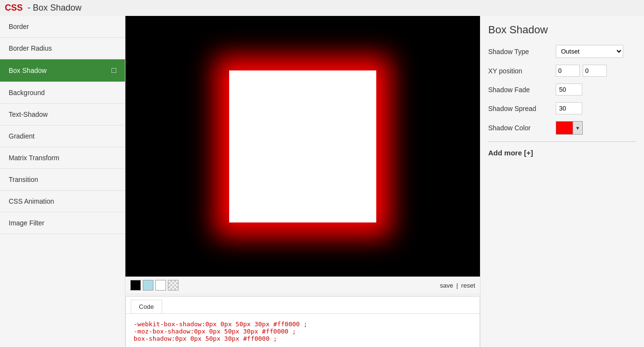 The image size is (644, 347). Describe the element at coordinates (562, 51) in the screenshot. I see `shadow-type-row: Shadow Type Outset Inset` at that location.